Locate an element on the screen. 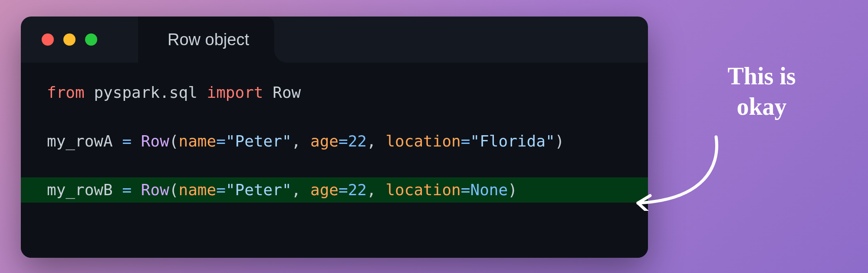 The height and width of the screenshot is (273, 868). module-path: pyspark.sql is located at coordinates (145, 92).